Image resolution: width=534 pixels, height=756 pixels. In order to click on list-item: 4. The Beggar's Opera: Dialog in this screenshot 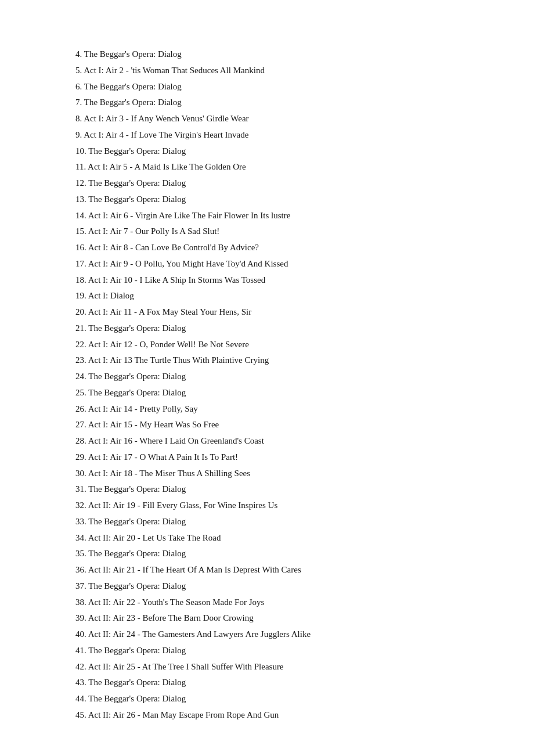, I will do `click(287, 55)`.